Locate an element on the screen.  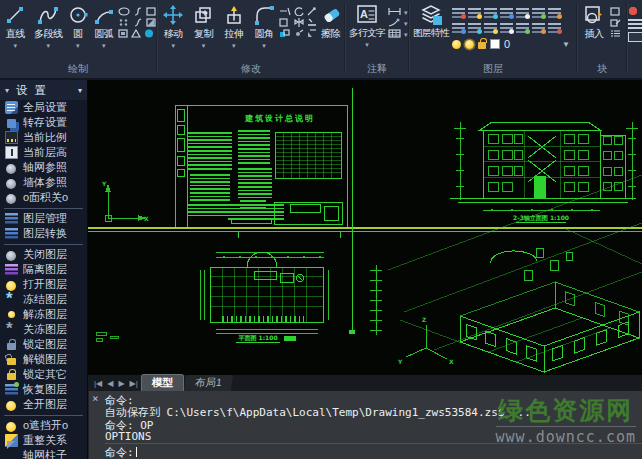
spline-fit-icon is located at coordinates (138, 22).